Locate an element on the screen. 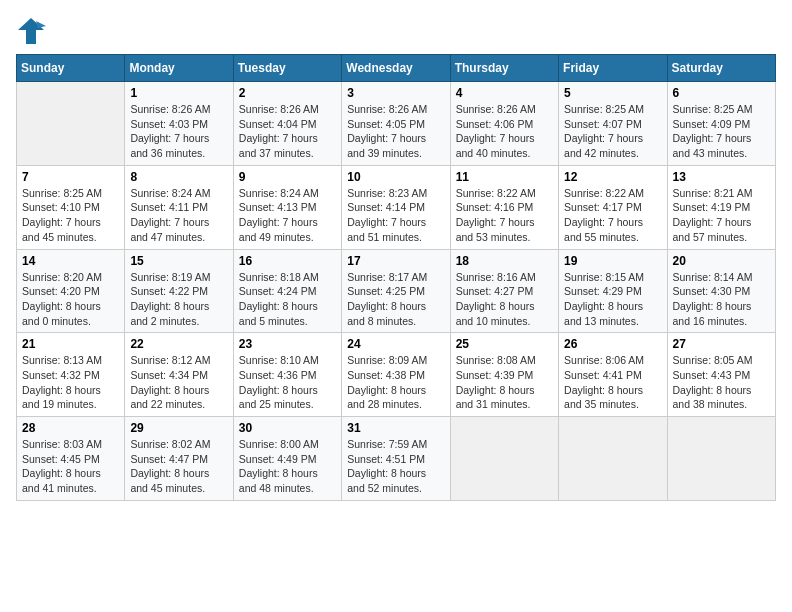 Image resolution: width=792 pixels, height=612 pixels. day-number: 14 is located at coordinates (70, 261).